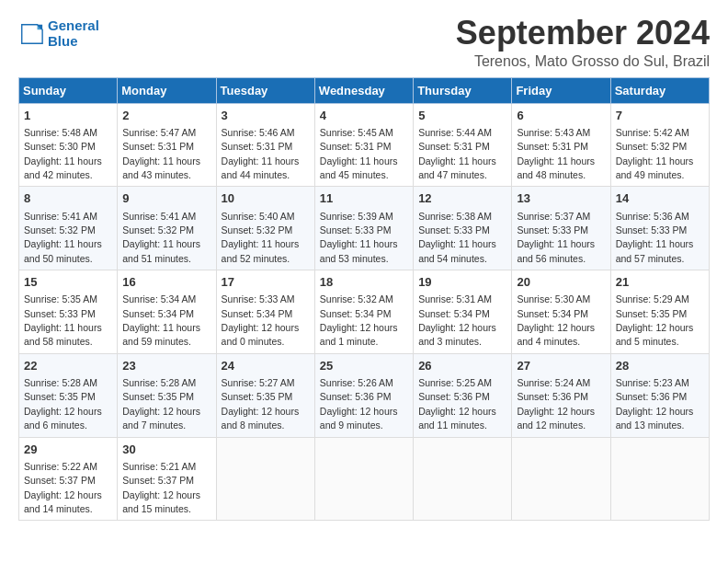 The width and height of the screenshot is (728, 563). Describe the element at coordinates (463, 145) in the screenshot. I see `calendar-cell: 5 Sunrise: 5:44 AM Sunset: 5:31 PM Dayli…` at that location.